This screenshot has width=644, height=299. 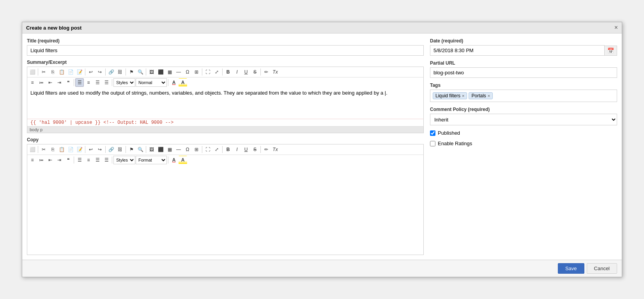 I want to click on bg-color-btn: A, so click(x=183, y=83).